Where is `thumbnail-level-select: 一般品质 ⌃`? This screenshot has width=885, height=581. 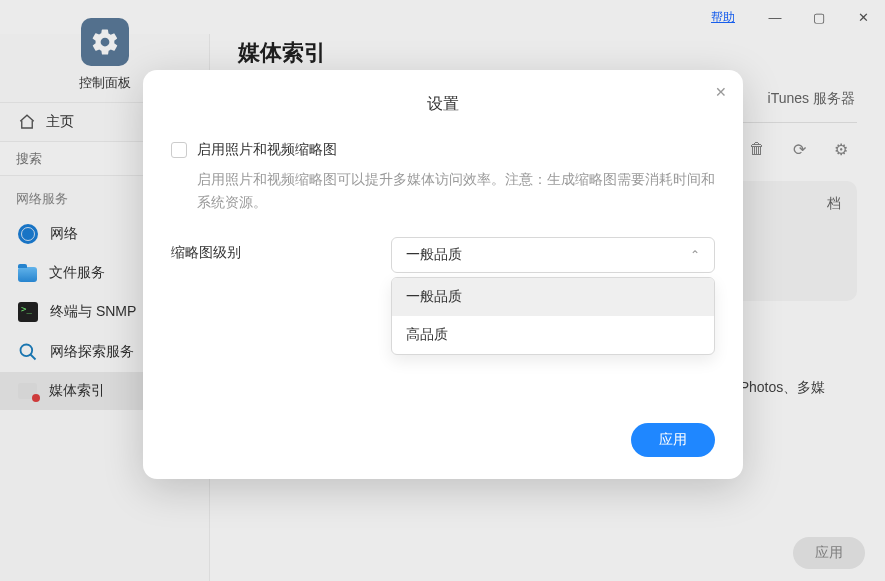 thumbnail-level-select: 一般品质 ⌃ is located at coordinates (553, 255).